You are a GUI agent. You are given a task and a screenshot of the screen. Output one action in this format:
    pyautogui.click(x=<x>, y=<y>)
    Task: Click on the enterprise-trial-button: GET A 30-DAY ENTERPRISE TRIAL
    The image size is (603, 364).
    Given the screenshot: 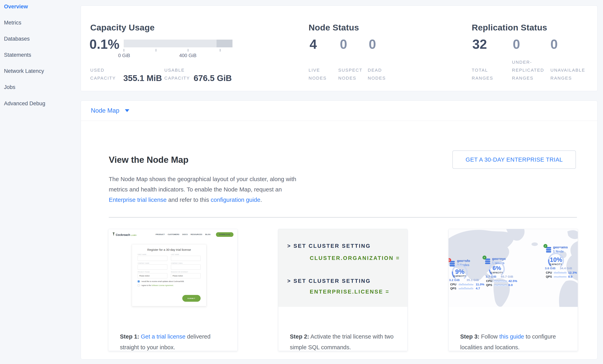 What is the action you would take?
    pyautogui.click(x=514, y=159)
    